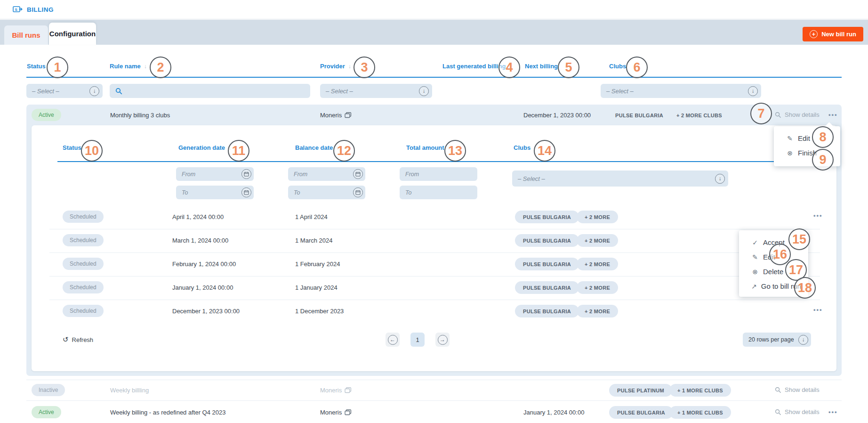 The width and height of the screenshot is (868, 423). I want to click on next-billing-cell: January 1, 2024 00:00, so click(554, 413).